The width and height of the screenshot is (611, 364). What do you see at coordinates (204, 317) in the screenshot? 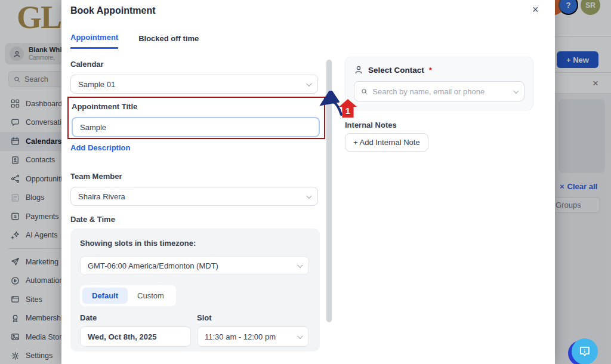
I see `slot-label: Slot` at bounding box center [204, 317].